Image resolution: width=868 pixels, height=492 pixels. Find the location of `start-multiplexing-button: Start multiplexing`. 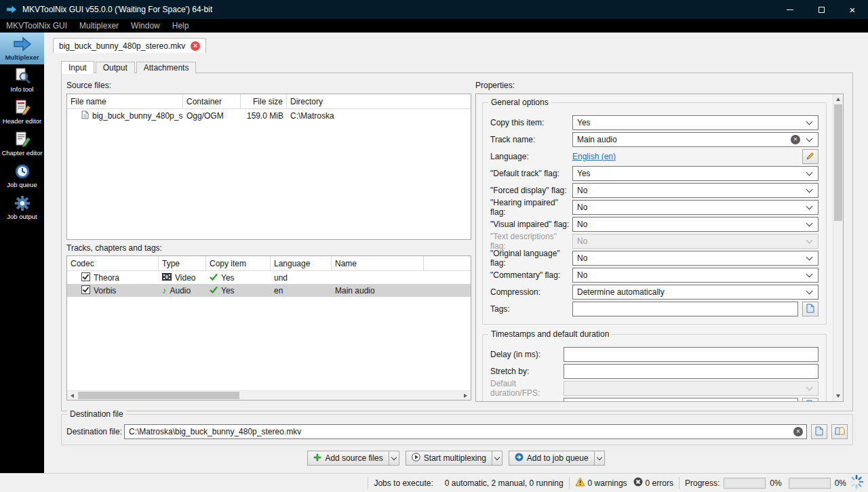

start-multiplexing-button: Start multiplexing is located at coordinates (454, 458).